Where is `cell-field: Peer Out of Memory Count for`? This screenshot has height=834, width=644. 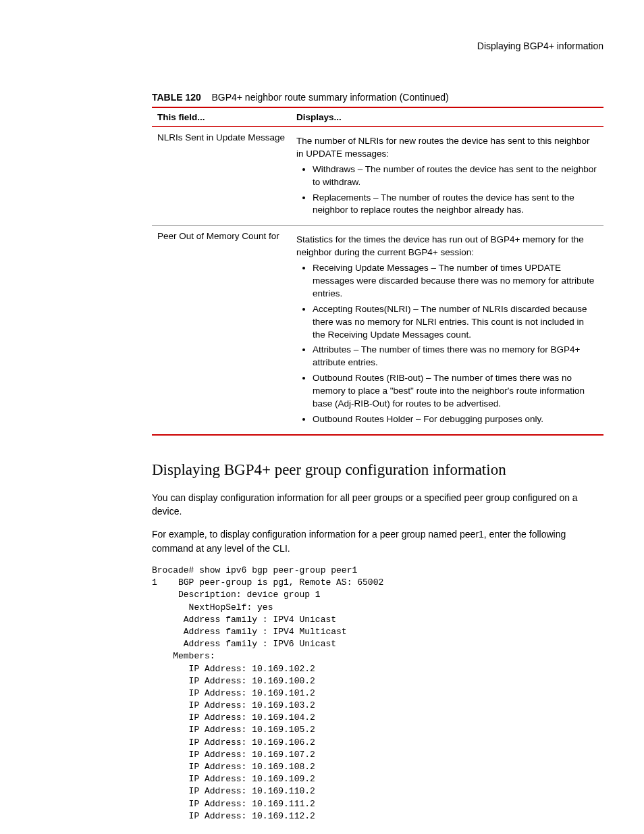 cell-field: Peer Out of Memory Count for is located at coordinates (221, 330).